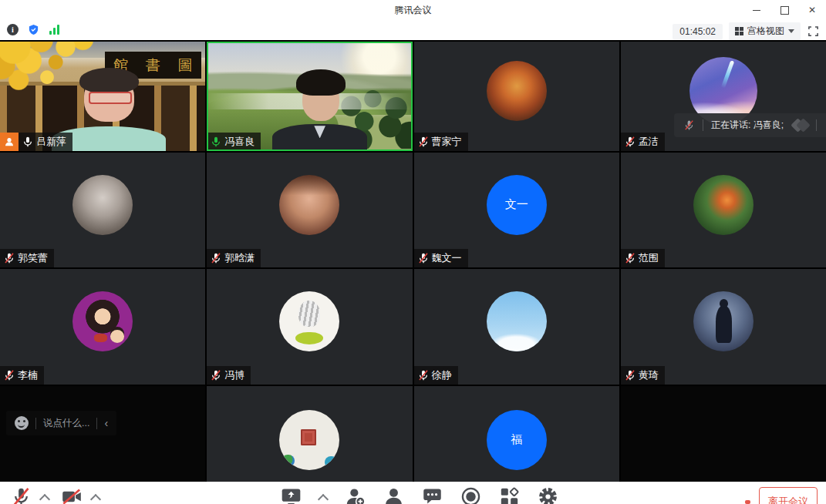 The image size is (826, 504). Describe the element at coordinates (649, 258) in the screenshot. I see `participant-name: 范围` at that location.